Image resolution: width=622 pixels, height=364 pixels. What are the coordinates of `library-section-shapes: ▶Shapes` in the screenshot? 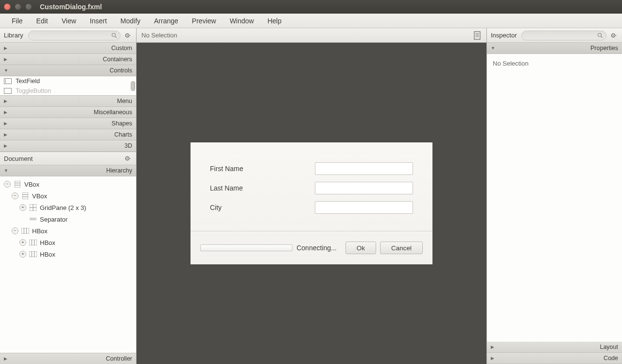 It's located at (68, 123).